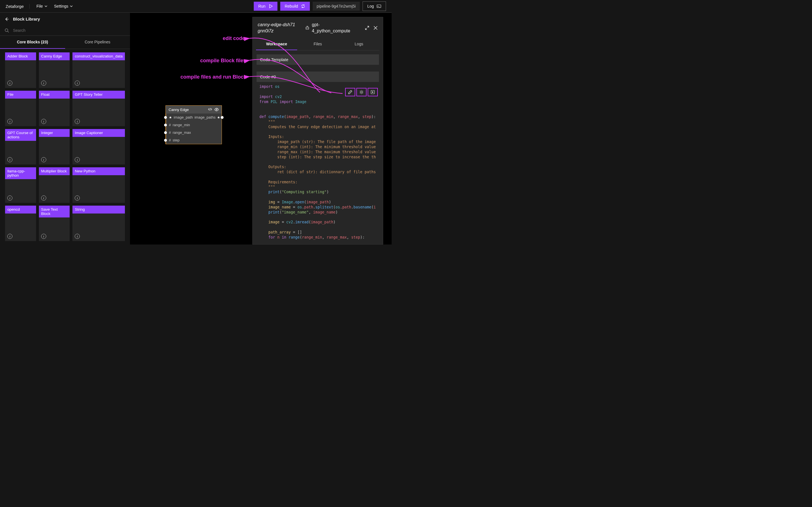 The height and width of the screenshot is (507, 812). Describe the element at coordinates (7, 19) in the screenshot. I see `back-arrow-icon` at that location.